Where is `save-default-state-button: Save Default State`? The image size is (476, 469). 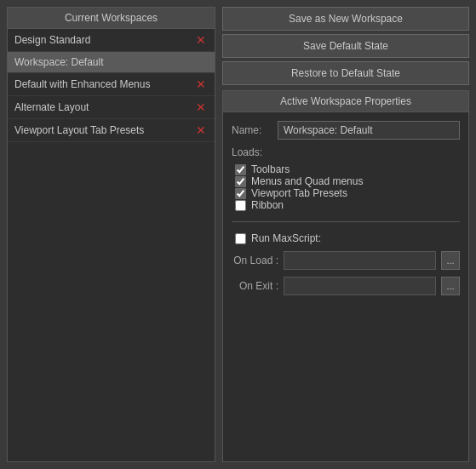 save-default-state-button: Save Default State is located at coordinates (346, 46).